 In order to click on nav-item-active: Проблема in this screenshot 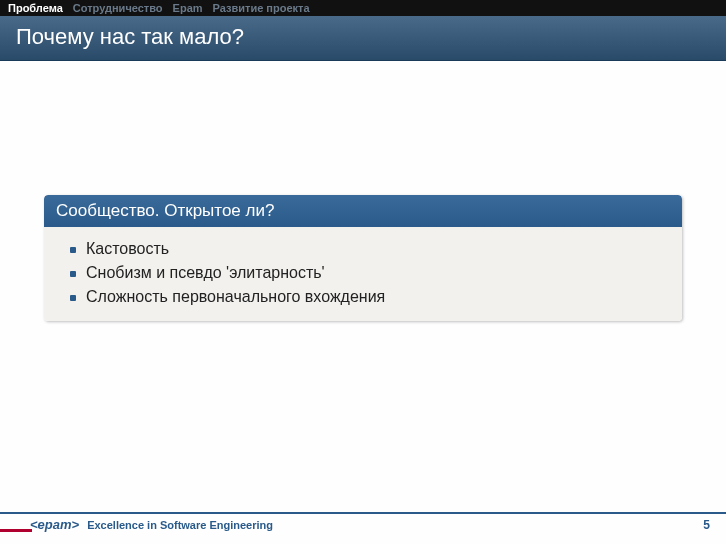, I will do `click(36, 8)`.